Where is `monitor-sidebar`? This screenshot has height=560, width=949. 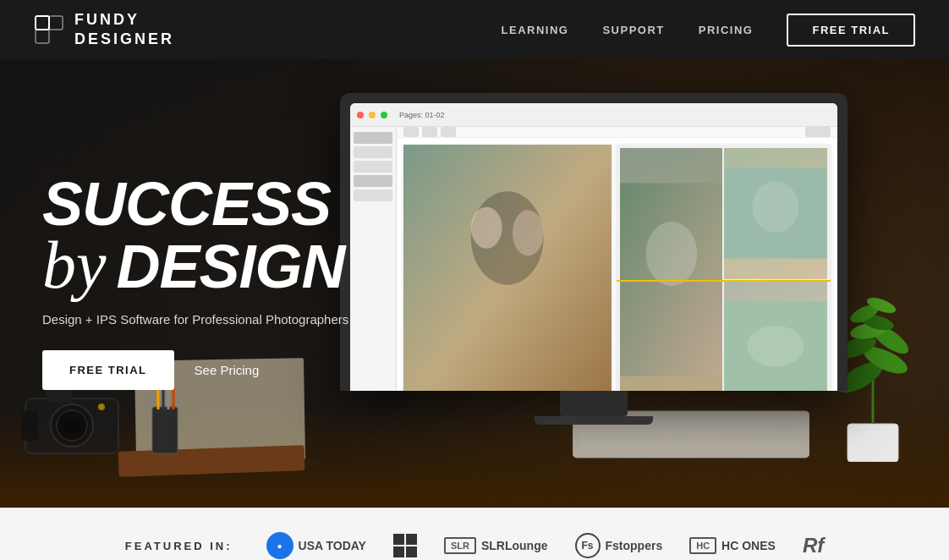 monitor-sidebar is located at coordinates (374, 259).